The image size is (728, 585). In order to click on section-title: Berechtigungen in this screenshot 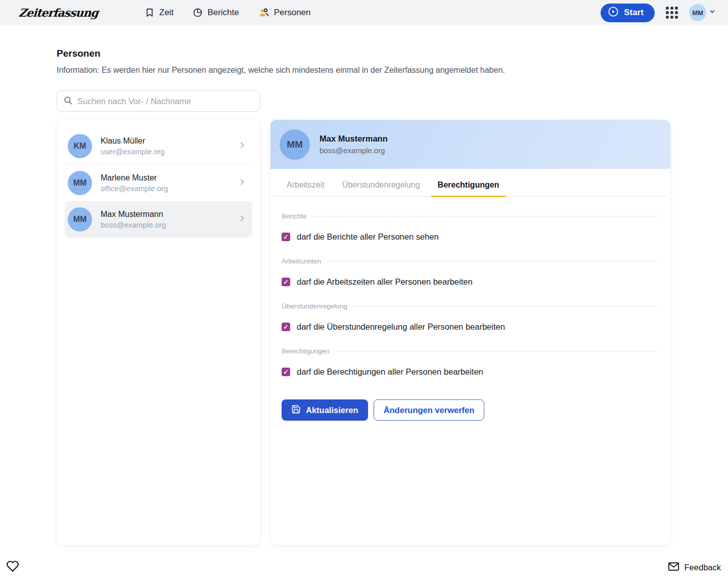, I will do `click(305, 351)`.